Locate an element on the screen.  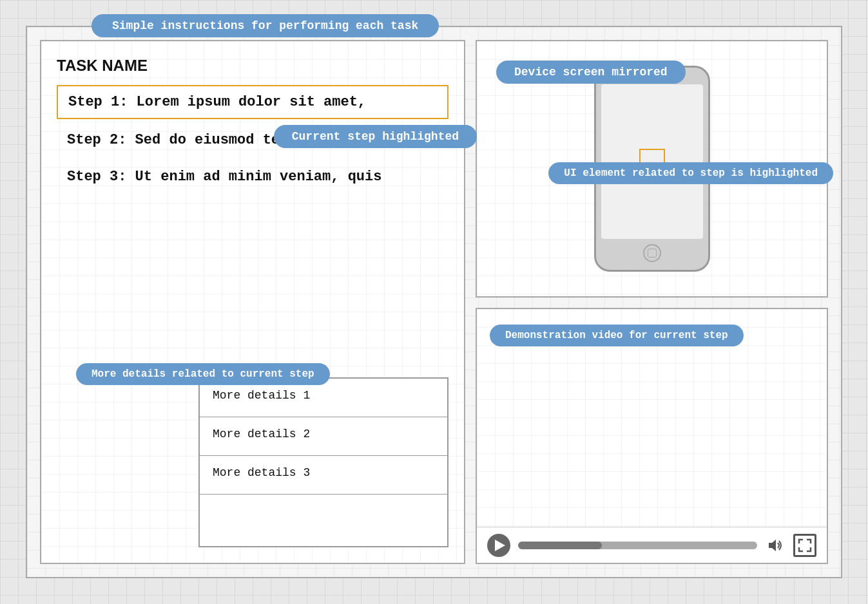
device-label-pill: Device screen mirrored is located at coordinates (591, 72).